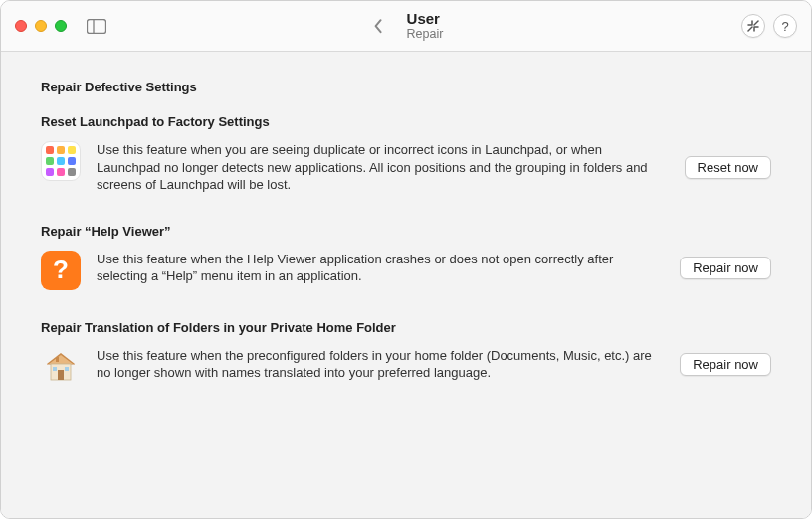 Image resolution: width=812 pixels, height=519 pixels. What do you see at coordinates (406, 154) in the screenshot?
I see `section-launchpad: Reset Launchpad to Factory Settings Use …` at bounding box center [406, 154].